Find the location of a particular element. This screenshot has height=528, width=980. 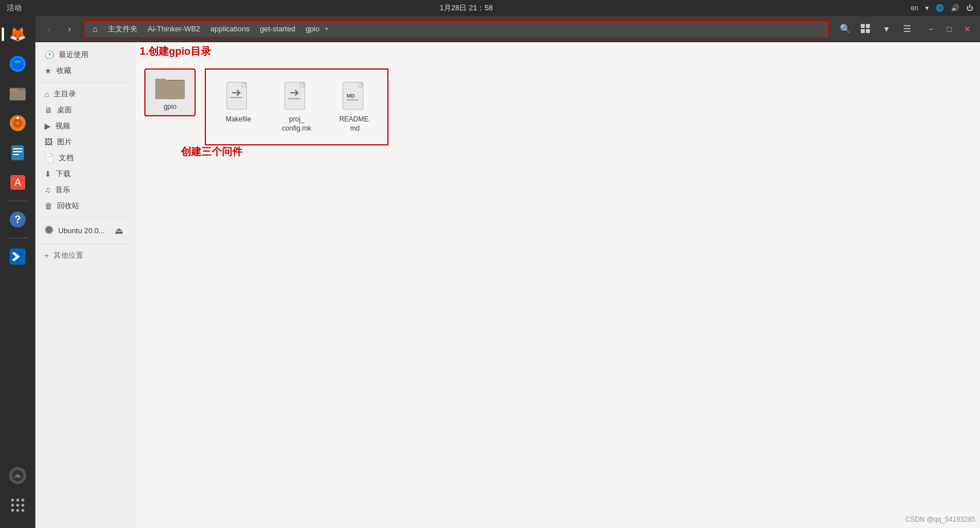

sidebar-item-pictures: 🖼 图片 is located at coordinates (85, 142).